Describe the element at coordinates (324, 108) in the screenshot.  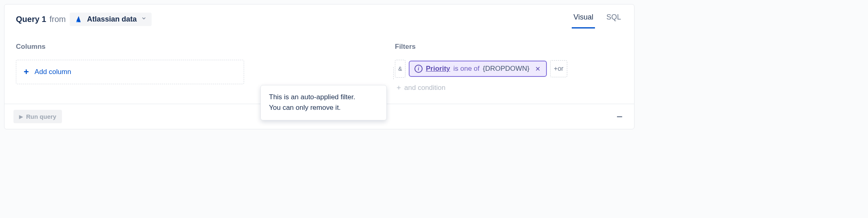
I see `tooltip-line: You can only remove it.` at that location.